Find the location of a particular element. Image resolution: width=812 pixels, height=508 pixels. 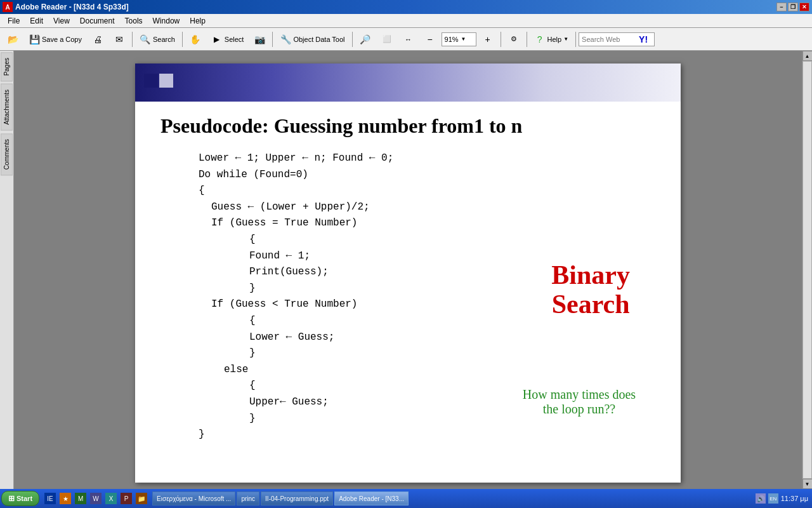

more-tools-button: ⚙ is located at coordinates (514, 39).